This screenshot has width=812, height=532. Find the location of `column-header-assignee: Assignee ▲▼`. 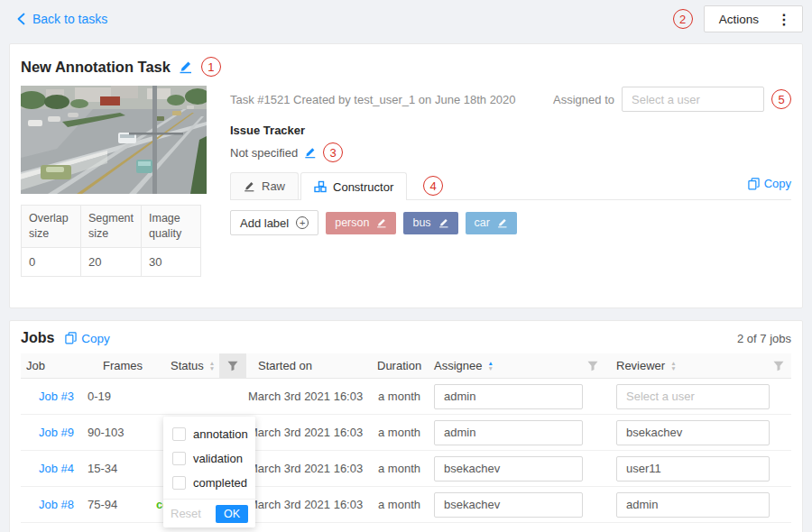

column-header-assignee: Assignee ▲▼ is located at coordinates (521, 366).